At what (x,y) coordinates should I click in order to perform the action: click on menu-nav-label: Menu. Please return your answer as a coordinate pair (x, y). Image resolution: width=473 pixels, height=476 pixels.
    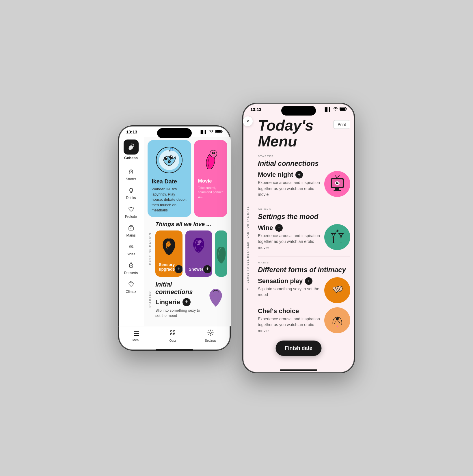
    Looking at the image, I should click on (137, 340).